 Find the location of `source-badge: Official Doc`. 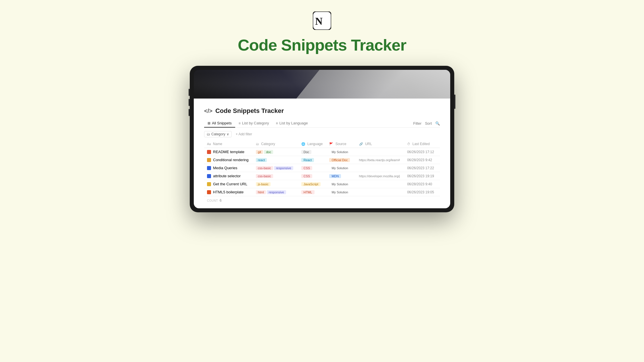

source-badge: Official Doc is located at coordinates (340, 160).